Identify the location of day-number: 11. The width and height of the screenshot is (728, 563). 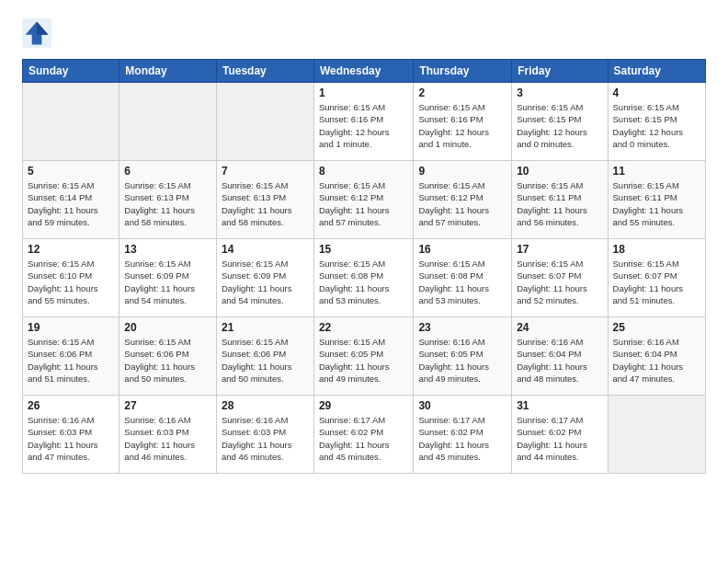
(656, 171).